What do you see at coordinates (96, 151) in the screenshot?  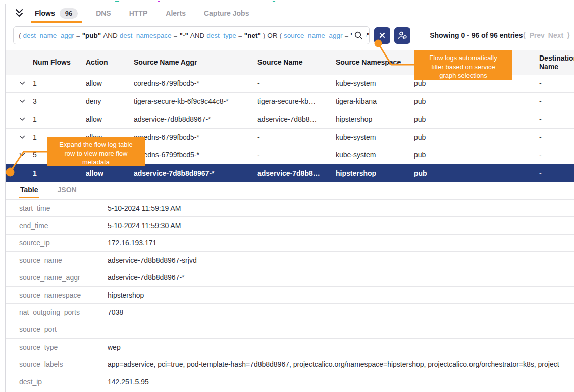 I see `tooltip-expand-row-callout: Expand the flow log table row to view mo…` at bounding box center [96, 151].